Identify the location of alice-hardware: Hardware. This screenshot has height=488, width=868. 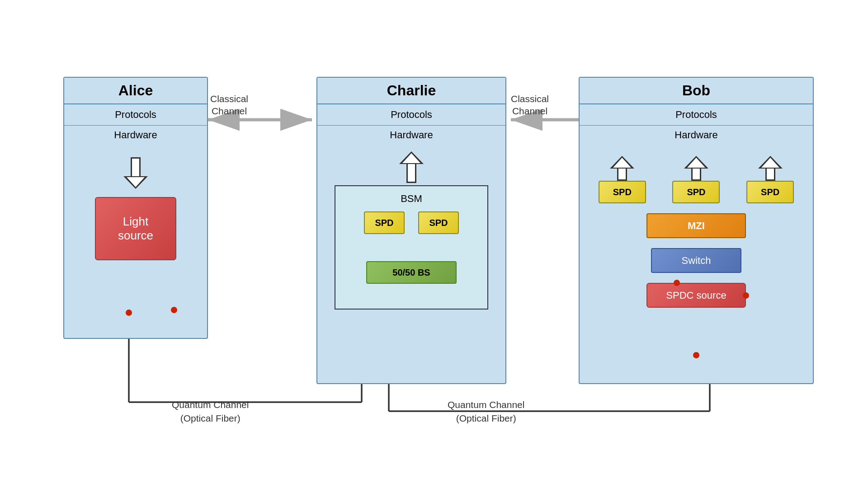
(136, 135).